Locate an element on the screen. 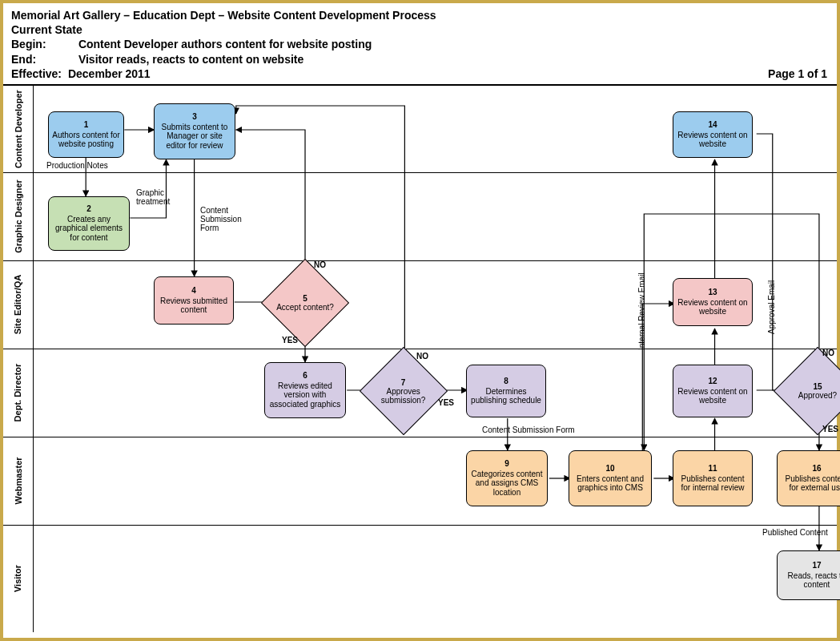 The image size is (840, 641). edge-label-internal-review-email: Internal Review Email is located at coordinates (642, 311).